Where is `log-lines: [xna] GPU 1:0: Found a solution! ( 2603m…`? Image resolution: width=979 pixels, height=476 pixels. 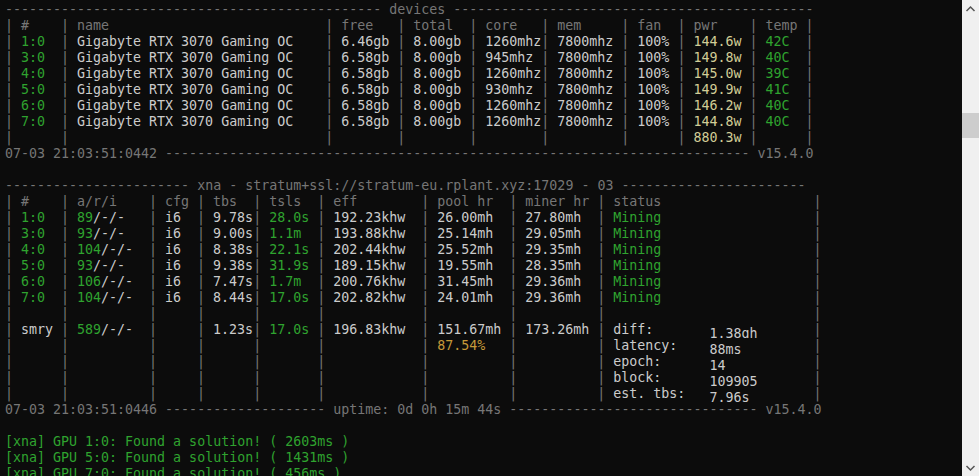 log-lines: [xna] GPU 1:0: Found a solution! ( 2603m… is located at coordinates (484, 455).